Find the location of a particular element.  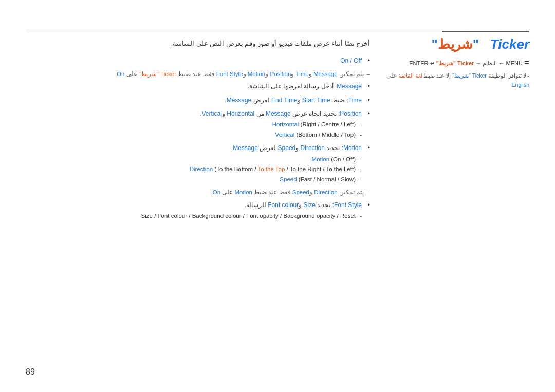

note2-speed: Speed is located at coordinates (301, 192).